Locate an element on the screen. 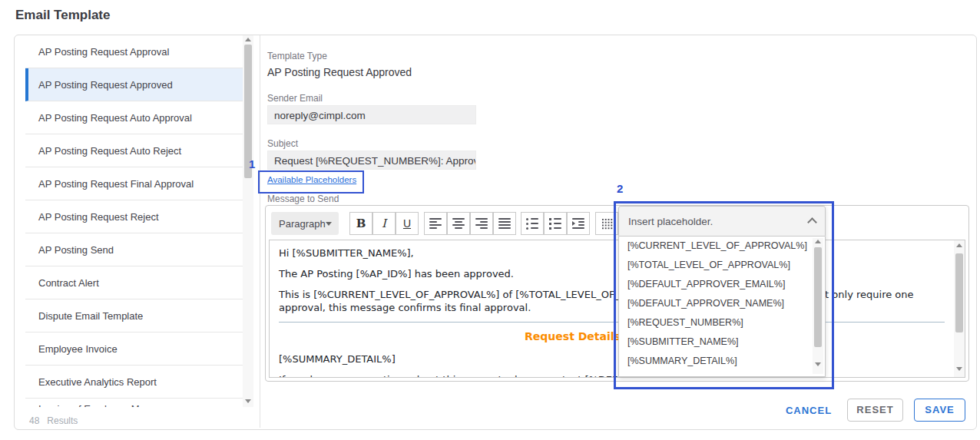  template-list-item: Dispute Email Template is located at coordinates (134, 316).